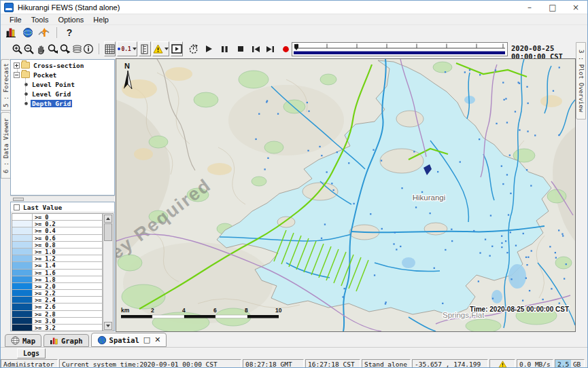 This screenshot has height=368, width=588. I want to click on legend-row: >= 1.6, so click(57, 273).